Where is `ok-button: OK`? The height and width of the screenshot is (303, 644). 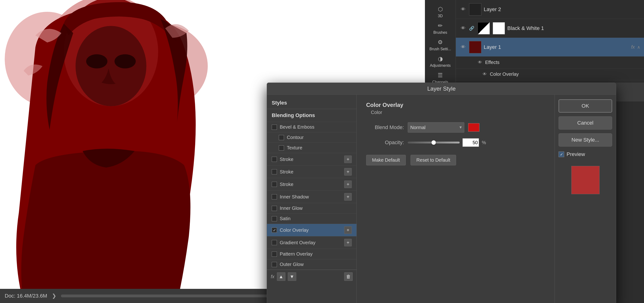 ok-button: OK is located at coordinates (586, 106).